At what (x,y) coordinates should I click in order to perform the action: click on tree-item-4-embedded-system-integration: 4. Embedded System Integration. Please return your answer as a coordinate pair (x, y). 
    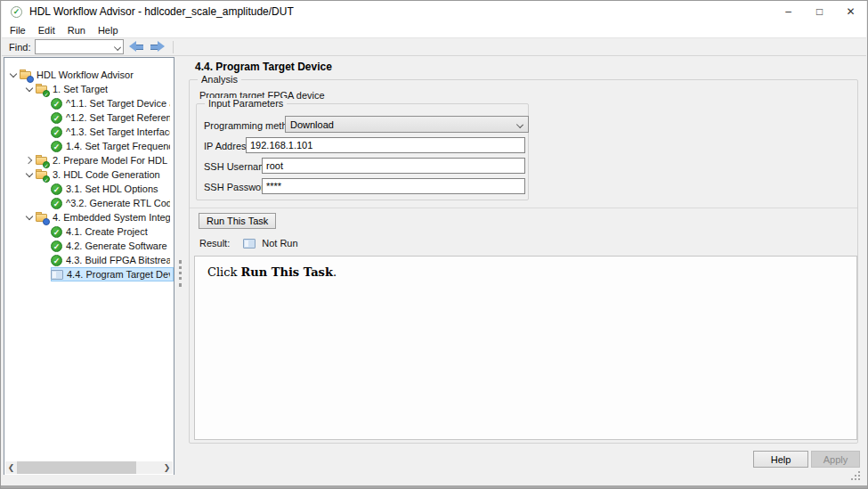
    Looking at the image, I should click on (89, 217).